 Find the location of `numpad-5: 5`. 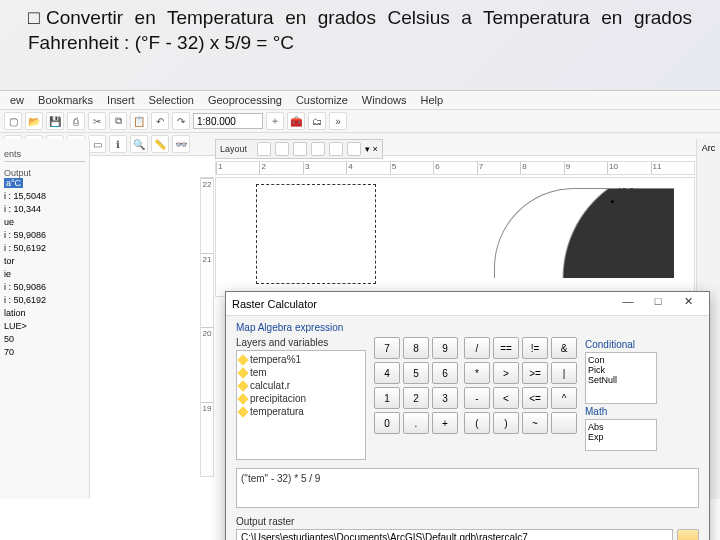

numpad-5: 5 is located at coordinates (416, 373).